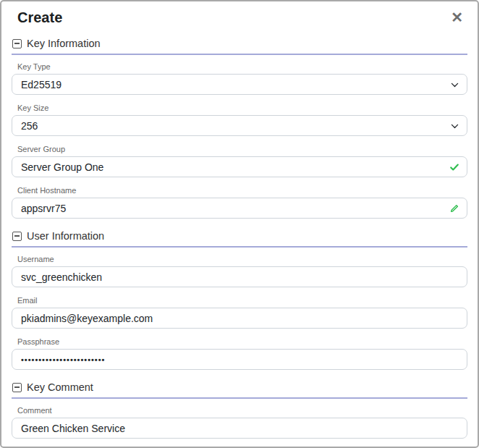 This screenshot has width=479, height=448. Describe the element at coordinates (240, 353) in the screenshot. I see `field-passphrase: Passphrase` at that location.